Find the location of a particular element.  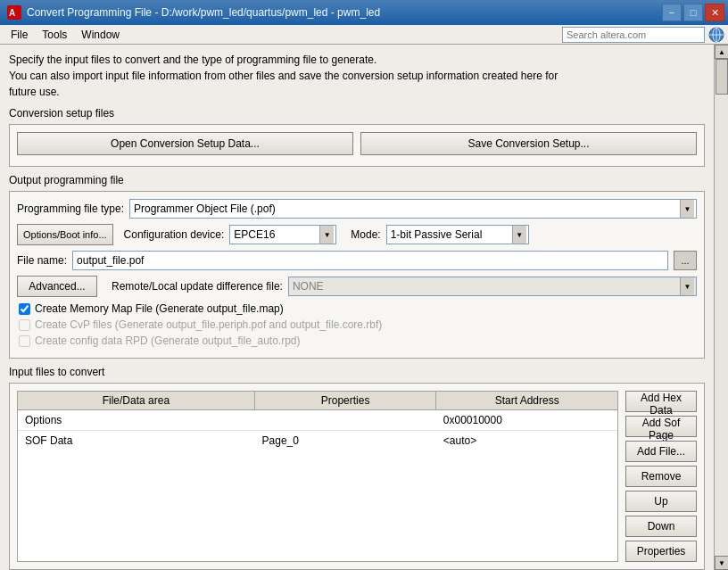

table-buttons: Add Hex Data Add Sof Page Add File... Re… is located at coordinates (661, 476).